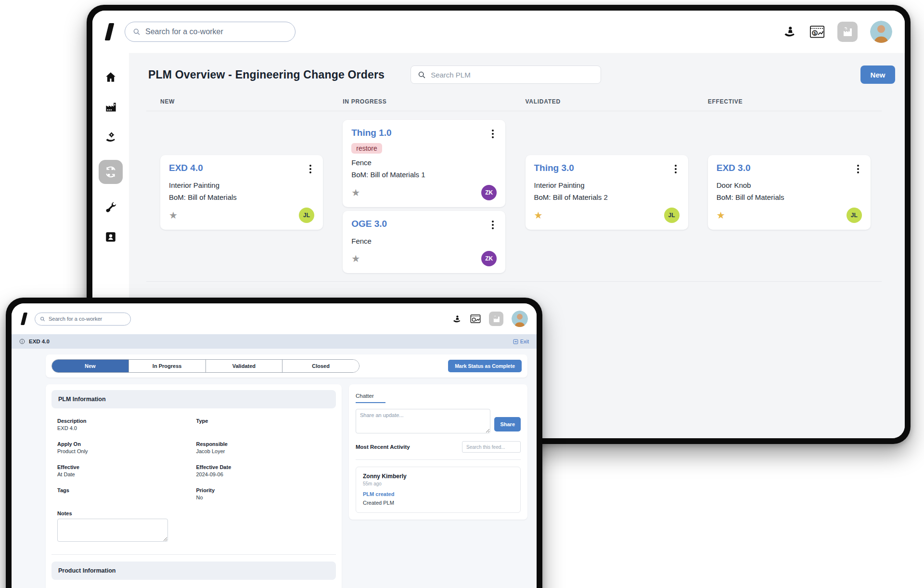 This screenshot has height=588, width=924. What do you see at coordinates (817, 32) in the screenshot?
I see `sales-analytics-icon: $` at bounding box center [817, 32].